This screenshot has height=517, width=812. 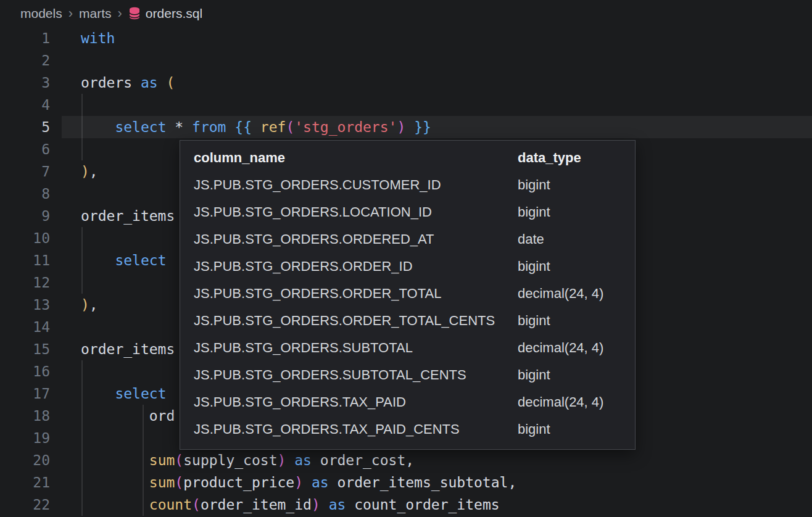 I want to click on column-name-cell: JS.PUB.STG_ORDERS.SUBTOTAL, so click(x=355, y=348).